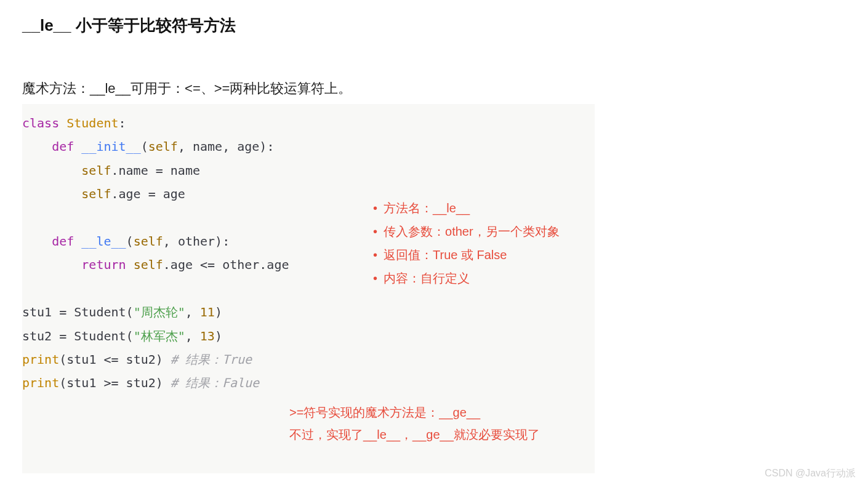  Describe the element at coordinates (467, 231) in the screenshot. I see `annotation-item: 传入参数：other，另一个类对象` at that location.